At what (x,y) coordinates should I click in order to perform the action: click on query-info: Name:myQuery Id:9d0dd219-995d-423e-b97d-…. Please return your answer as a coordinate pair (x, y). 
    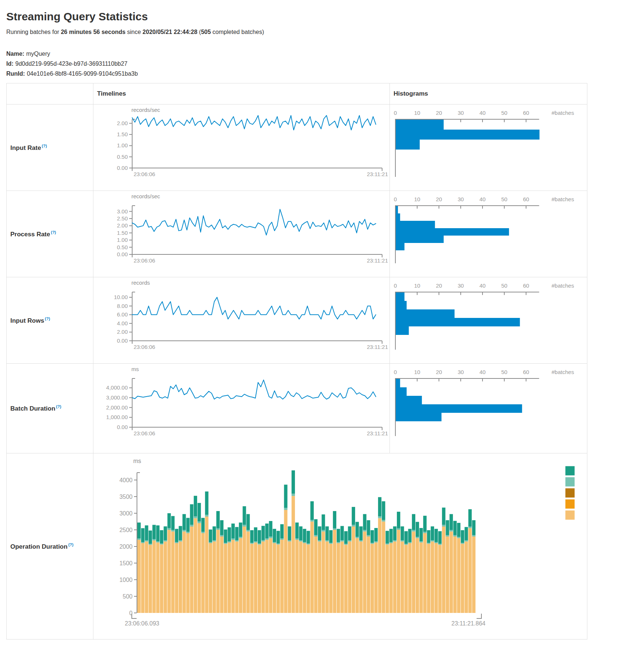
    Looking at the image, I should click on (312, 64).